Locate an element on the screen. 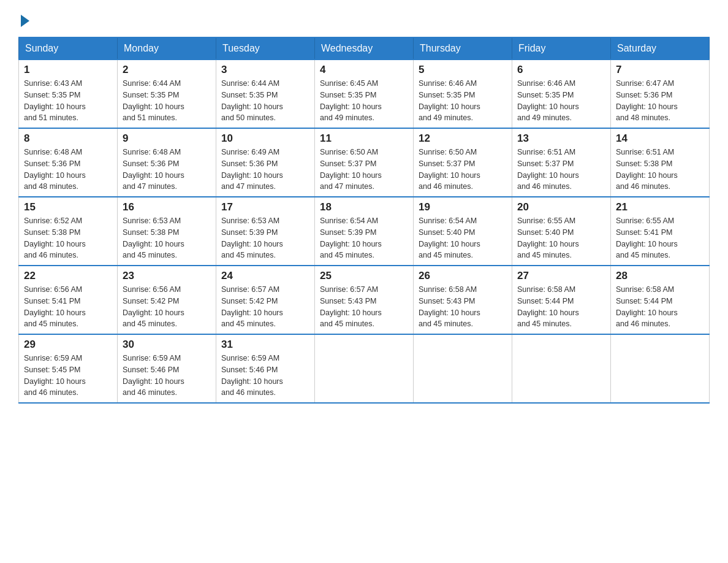 The width and height of the screenshot is (728, 563). day-info: Sunrise: 6:58 AMSunset: 5:43 PMDaylight:… is located at coordinates (463, 307).